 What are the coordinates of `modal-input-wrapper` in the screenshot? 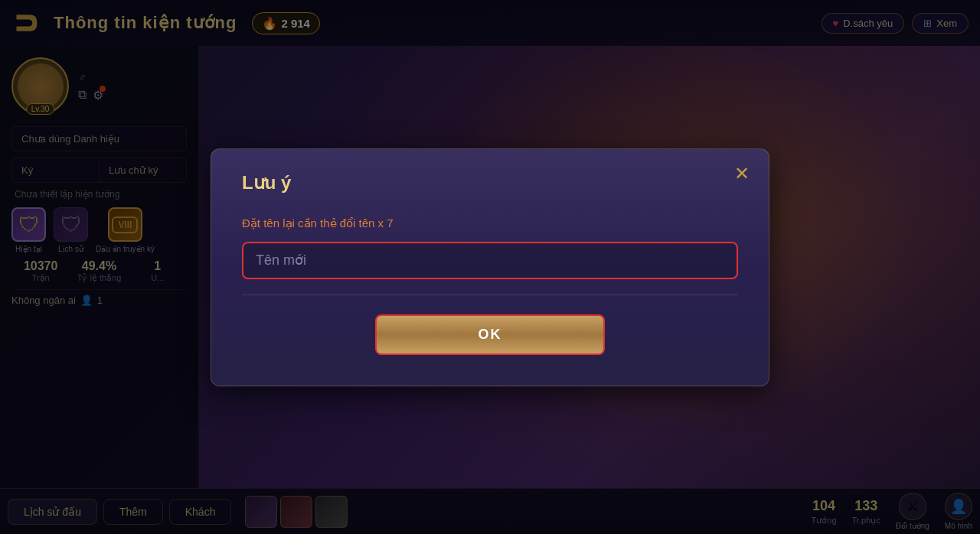 It's located at (490, 260).